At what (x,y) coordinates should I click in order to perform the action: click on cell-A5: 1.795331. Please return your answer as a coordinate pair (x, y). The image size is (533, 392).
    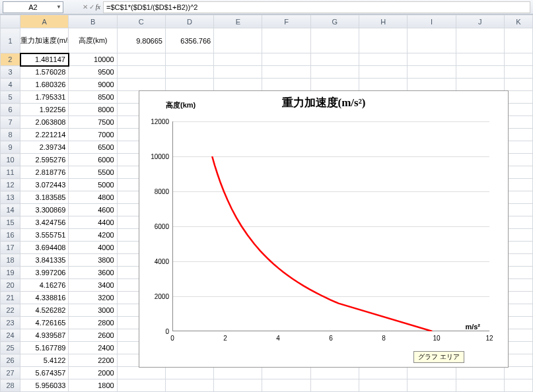
    Looking at the image, I should click on (45, 98).